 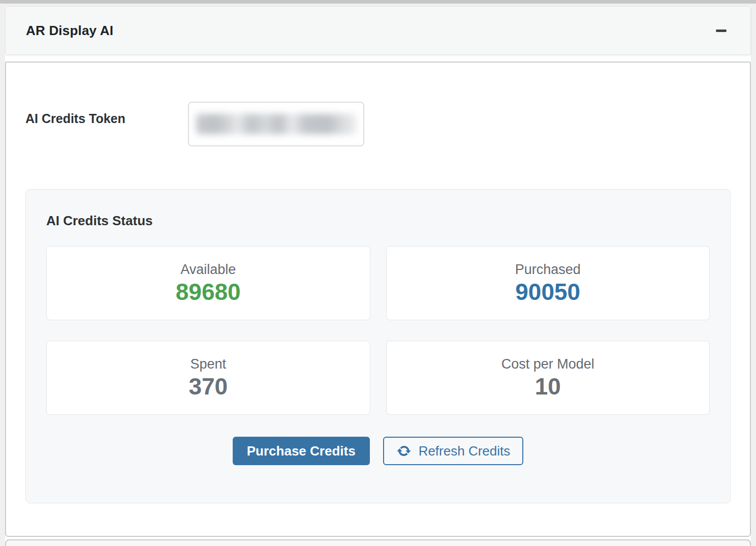 I want to click on redacted-token-value, so click(x=276, y=124).